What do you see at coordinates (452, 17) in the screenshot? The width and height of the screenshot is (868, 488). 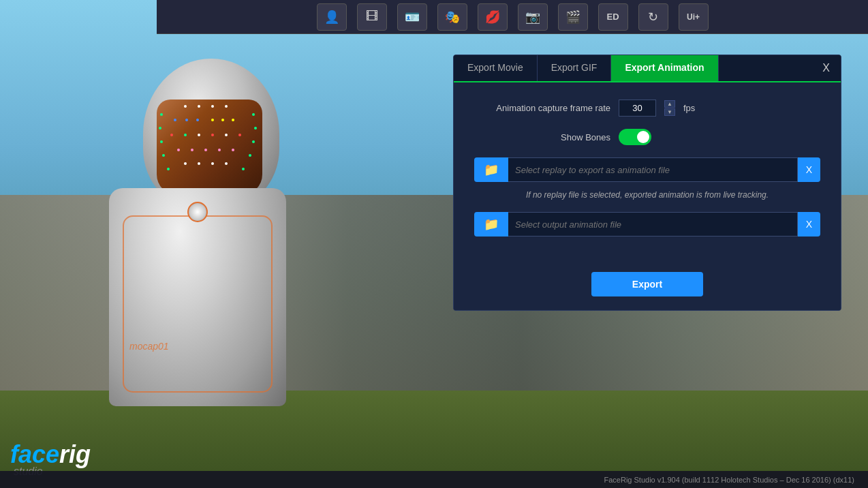 I see `toolbar-btn-puppet: 🎭` at bounding box center [452, 17].